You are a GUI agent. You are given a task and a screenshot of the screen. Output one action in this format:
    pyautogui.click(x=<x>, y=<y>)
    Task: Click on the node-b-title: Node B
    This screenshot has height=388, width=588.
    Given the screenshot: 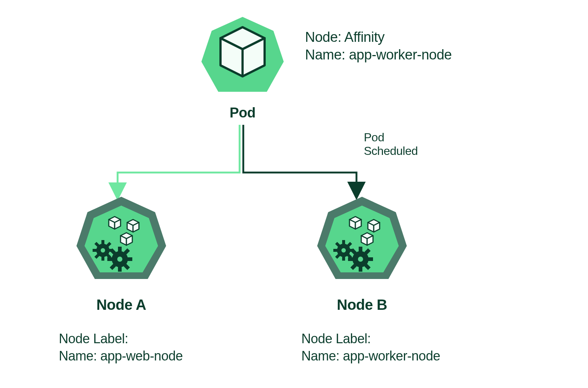 What is the action you would take?
    pyautogui.click(x=362, y=305)
    